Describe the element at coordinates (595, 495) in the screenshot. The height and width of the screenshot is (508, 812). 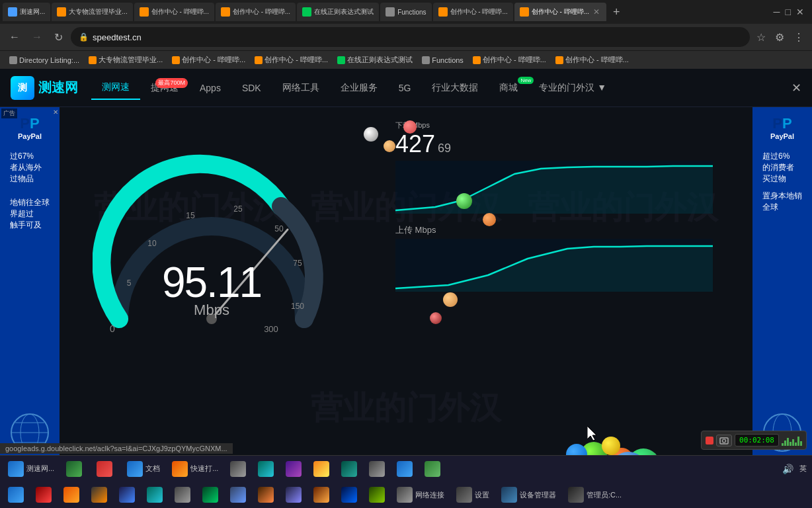
I see `taskbar-admin: 管理员:C...` at that location.